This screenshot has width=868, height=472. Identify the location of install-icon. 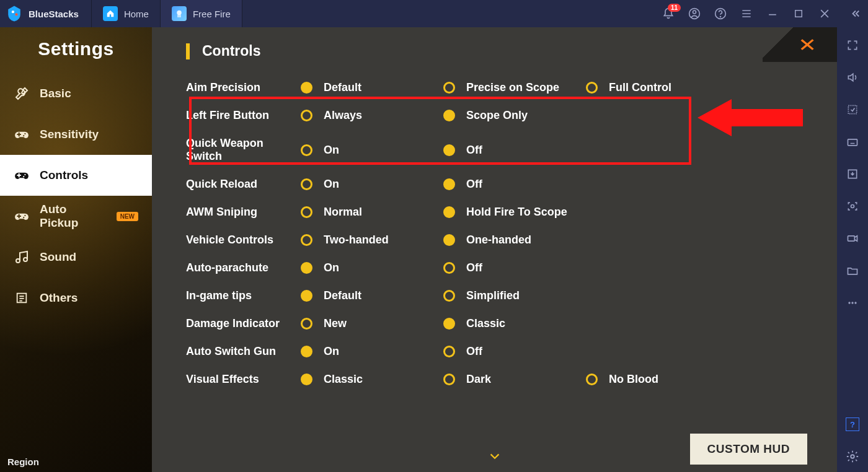
(852, 174).